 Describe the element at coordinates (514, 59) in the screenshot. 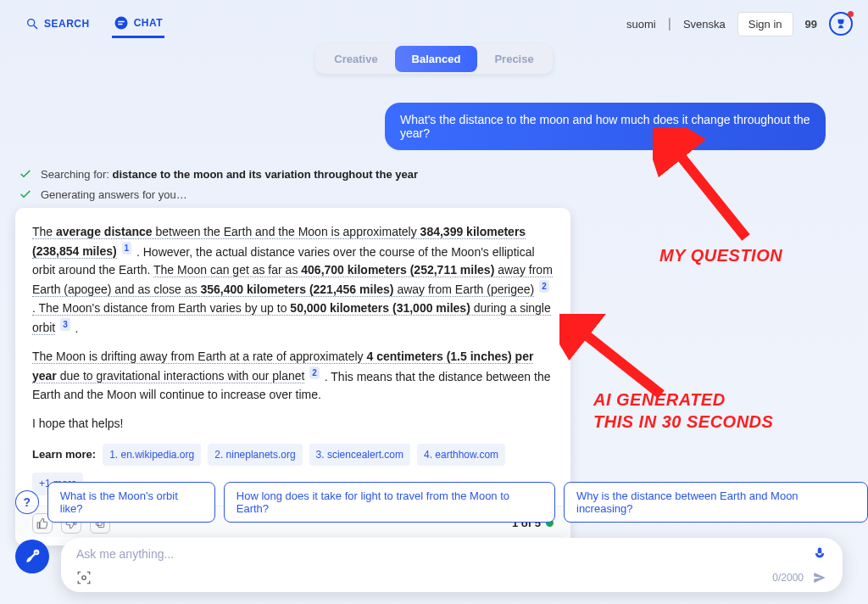

I see `mode-precise: Precise` at that location.